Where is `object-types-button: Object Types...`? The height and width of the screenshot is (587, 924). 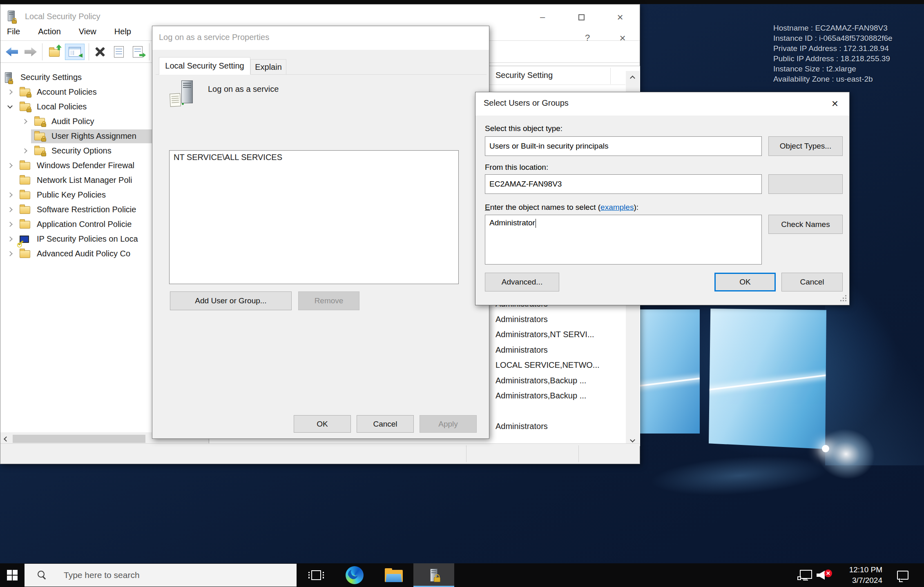
object-types-button: Object Types... is located at coordinates (806, 146).